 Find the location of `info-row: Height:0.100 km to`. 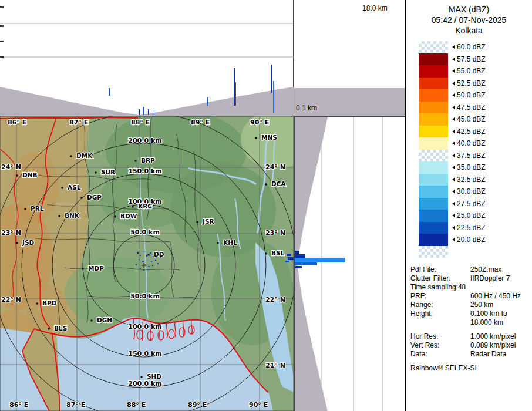

info-row: Height:0.100 km to is located at coordinates (471, 314).